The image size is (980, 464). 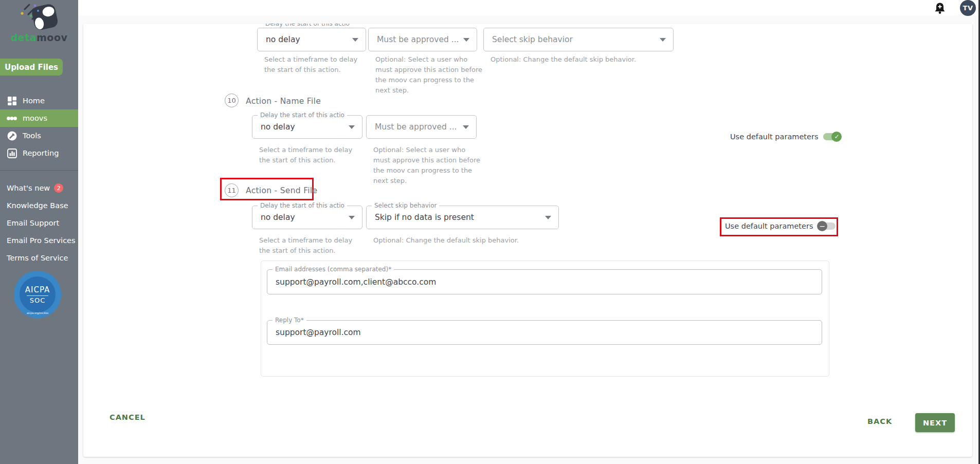 What do you see at coordinates (283, 101) in the screenshot?
I see `step-10-title: Action - Name File` at bounding box center [283, 101].